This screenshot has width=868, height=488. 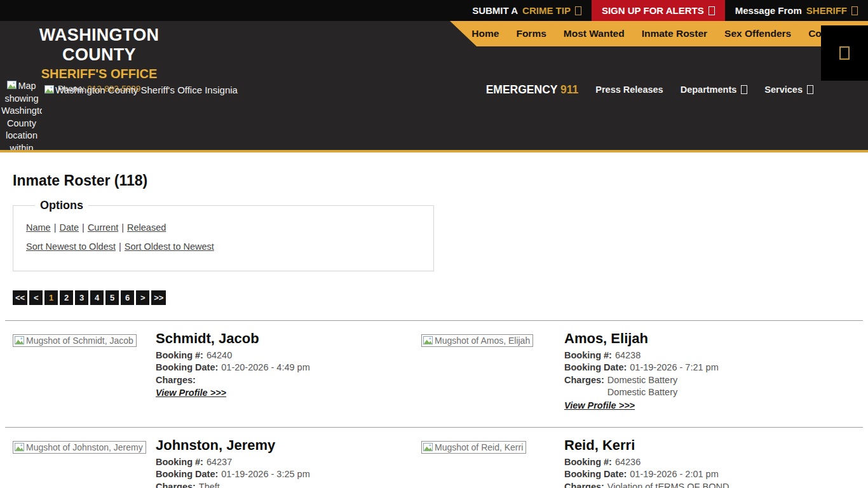 I want to click on booking-date-value: 01-19-2026 - 2:01 pm, so click(x=674, y=474).